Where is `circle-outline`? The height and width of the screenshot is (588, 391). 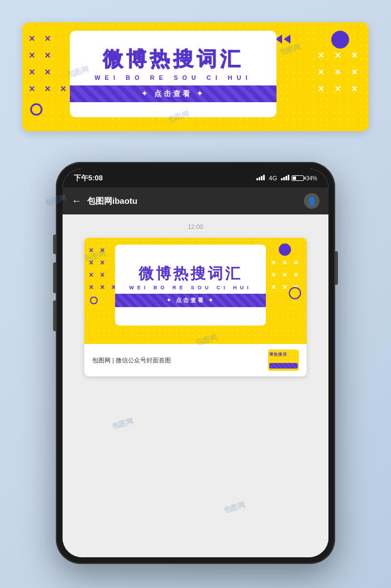
circle-outline is located at coordinates (36, 109).